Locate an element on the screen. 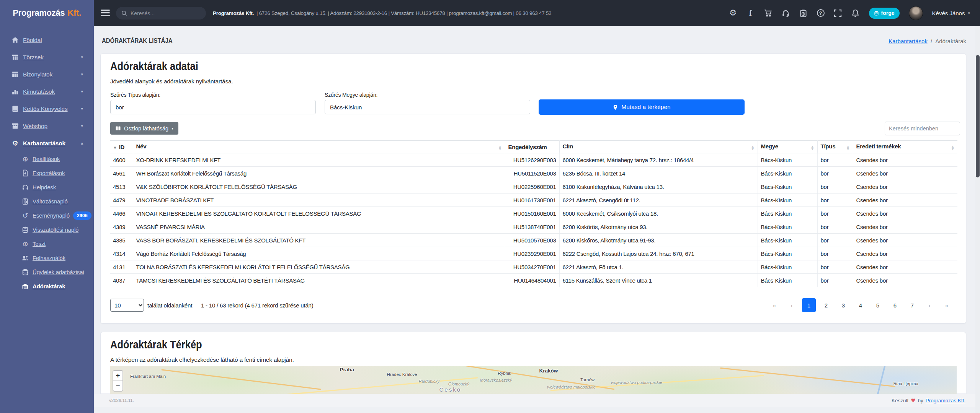 The image size is (980, 413). table-row: 4561WH Borászat Korlátolt Felelősségű Tá… is located at coordinates (534, 174).